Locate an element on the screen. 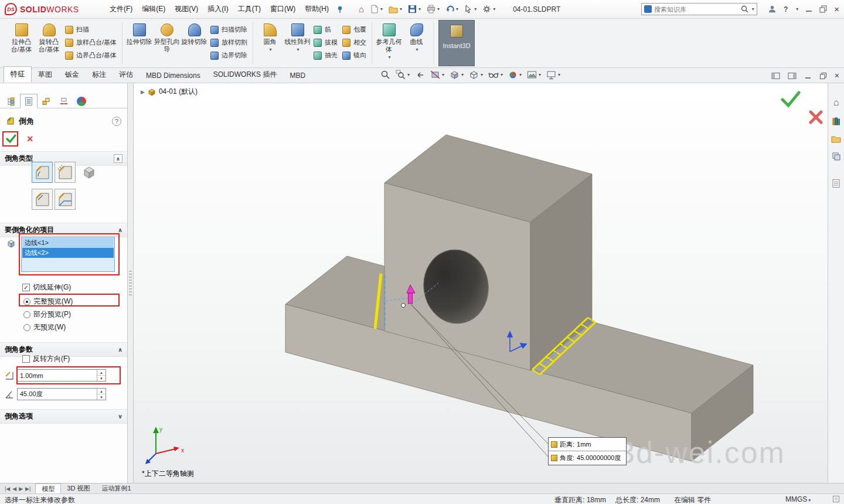 This screenshot has width=844, height=504. select-cursor-button: ▾ is located at coordinates (470, 9).